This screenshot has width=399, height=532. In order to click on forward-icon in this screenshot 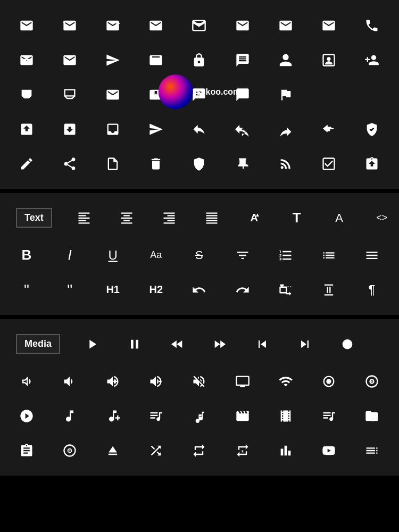, I will do `click(286, 129)`.